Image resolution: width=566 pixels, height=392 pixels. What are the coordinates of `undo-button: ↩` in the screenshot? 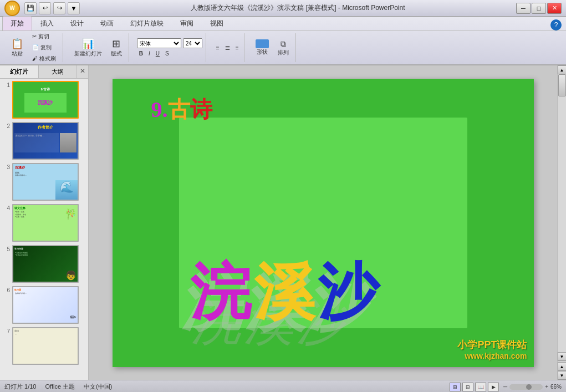 It's located at (45, 8).